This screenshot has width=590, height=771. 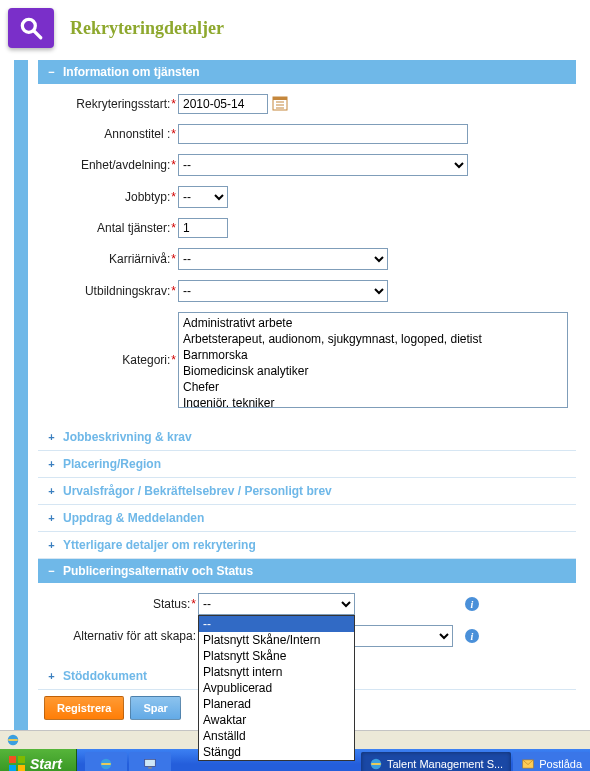 I want to click on list-item: Planerad, so click(x=276, y=704).